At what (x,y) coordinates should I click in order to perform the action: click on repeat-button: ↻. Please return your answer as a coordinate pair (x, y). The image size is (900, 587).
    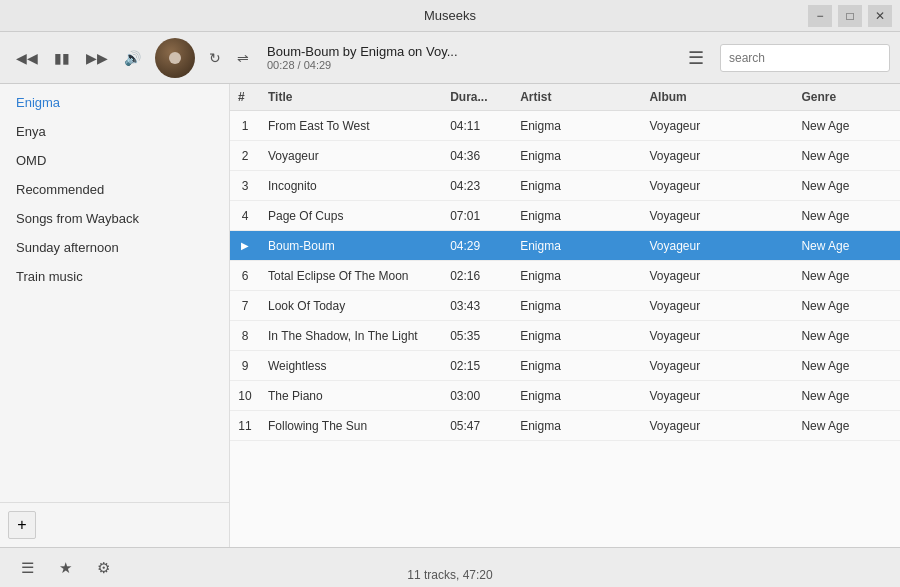
    Looking at the image, I should click on (215, 58).